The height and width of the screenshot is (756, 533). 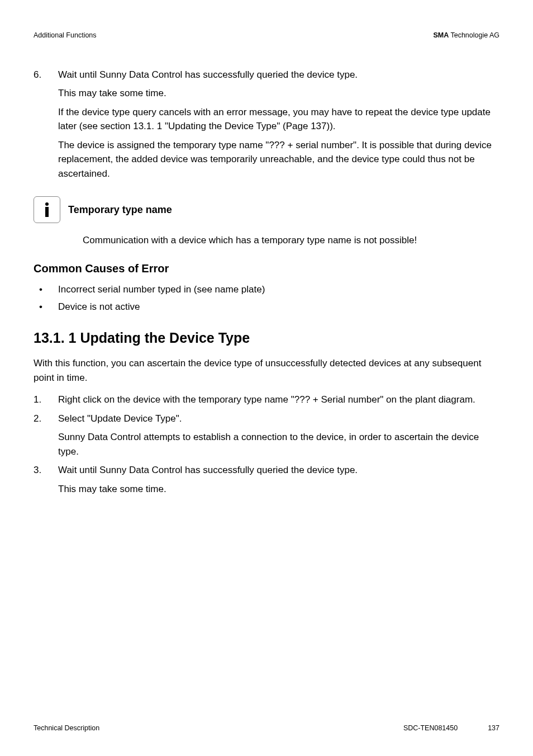 I want to click on info-callout: Temporary type name, so click(x=266, y=210).